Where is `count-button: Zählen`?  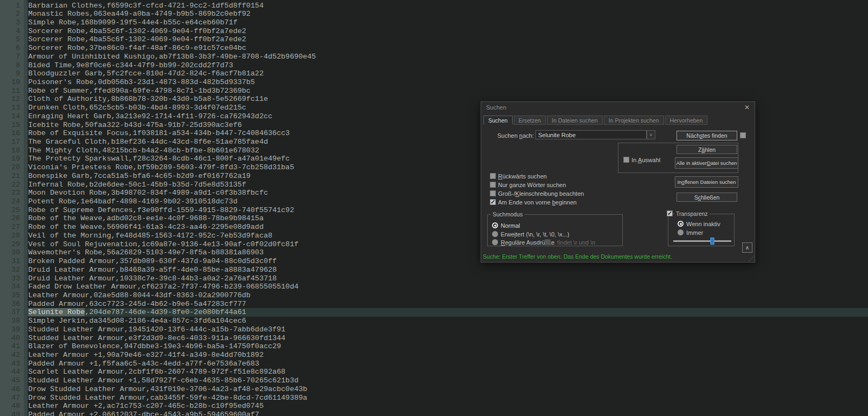
count-button: Zählen is located at coordinates (707, 150).